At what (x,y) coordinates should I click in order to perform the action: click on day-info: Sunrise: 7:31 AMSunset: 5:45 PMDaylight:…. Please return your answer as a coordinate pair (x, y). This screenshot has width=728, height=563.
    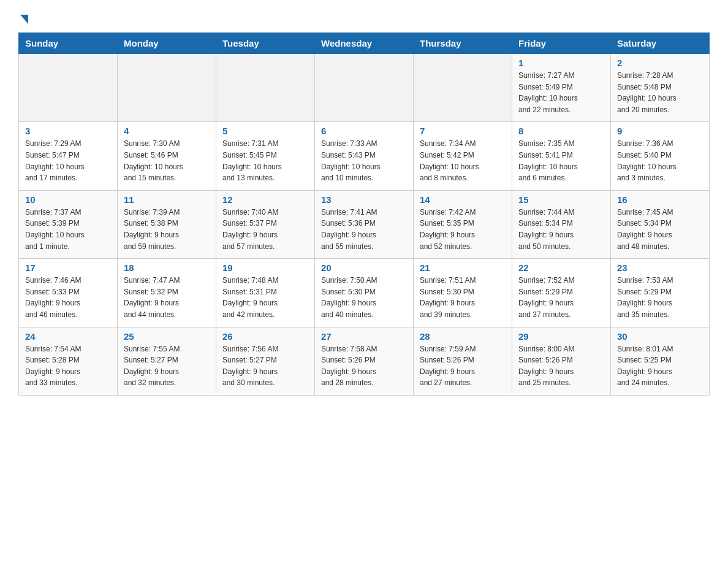
    Looking at the image, I should click on (265, 161).